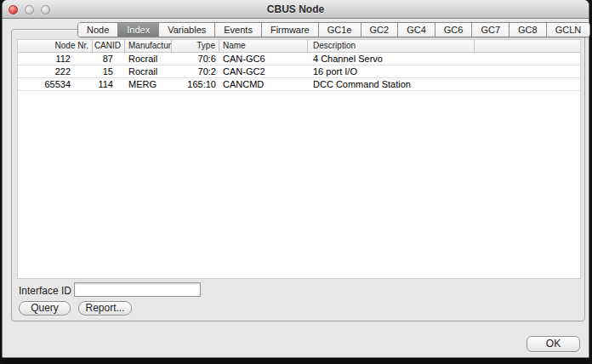 The width and height of the screenshot is (592, 364). Describe the element at coordinates (55, 59) in the screenshot. I see `cell-node-nr: 112` at that location.